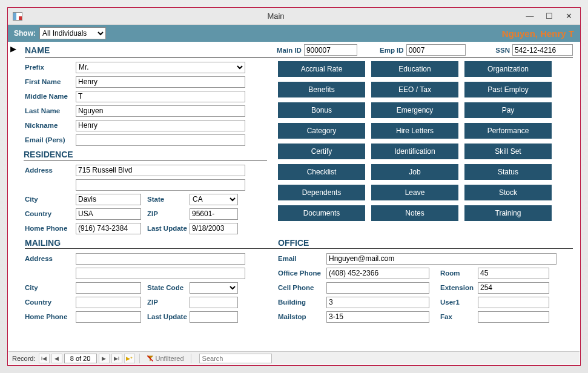  What do you see at coordinates (322, 69) in the screenshot?
I see `nav-accrual-rate: Accrual Rate` at bounding box center [322, 69].